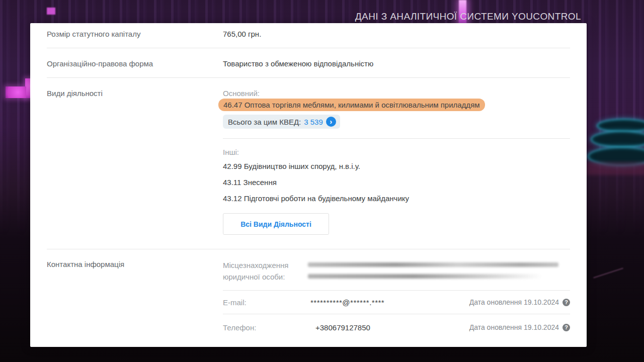 The image size is (644, 362). Describe the element at coordinates (265, 122) in the screenshot. I see `kved-total-label: Всього за цим КВЕД:` at that location.